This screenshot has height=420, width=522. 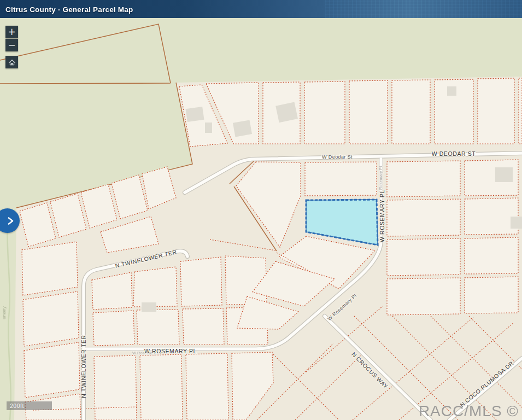 I want to click on page-title: Citrus County - General Parcel Map, so click(x=69, y=9).